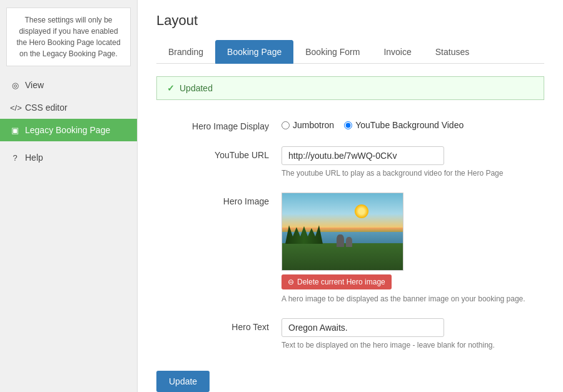 The image size is (563, 392). Describe the element at coordinates (34, 158) in the screenshot. I see `sidebar-help-label: Help` at that location.